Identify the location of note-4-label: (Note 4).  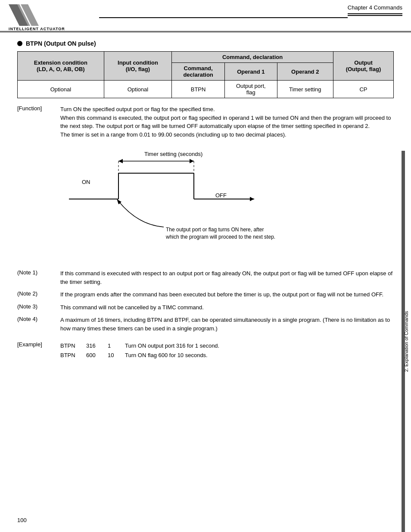
(39, 324).